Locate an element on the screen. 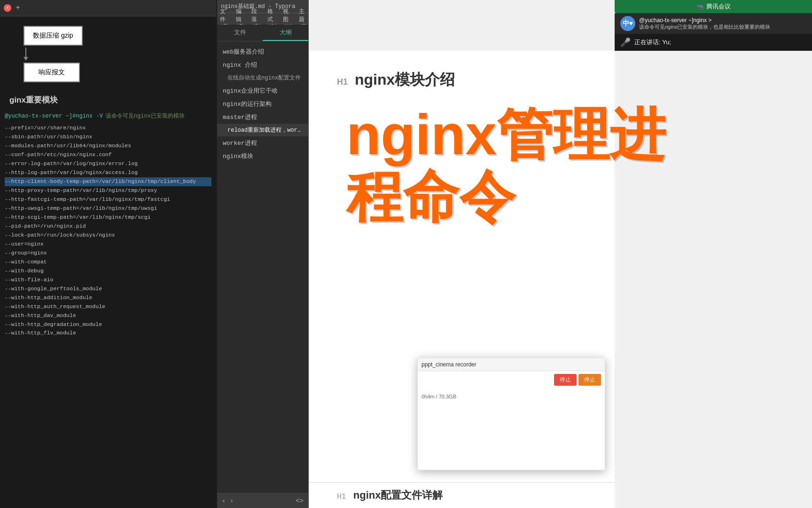 The width and height of the screenshot is (812, 508). slide-subheading: nginx配置文件详解 is located at coordinates (398, 495).